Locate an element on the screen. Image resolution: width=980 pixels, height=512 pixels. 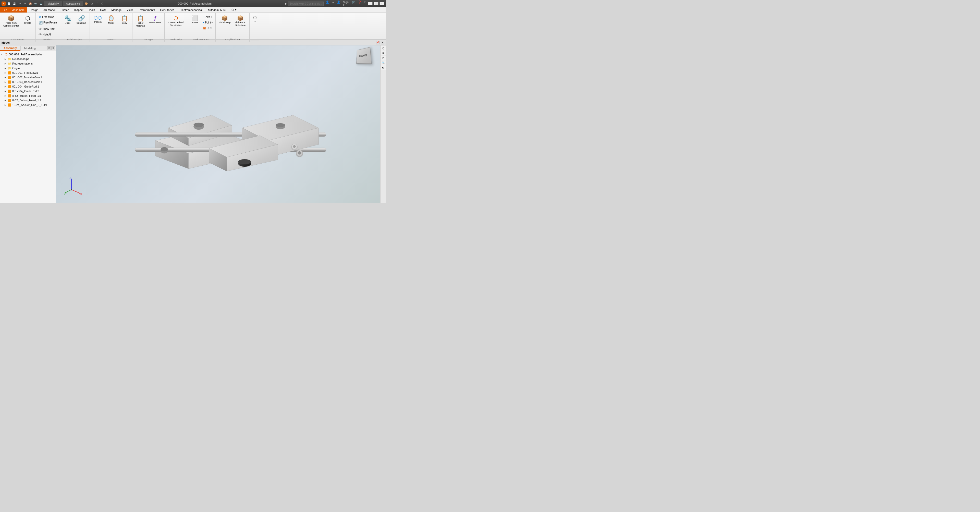
menu-file: File is located at coordinates (5, 10).